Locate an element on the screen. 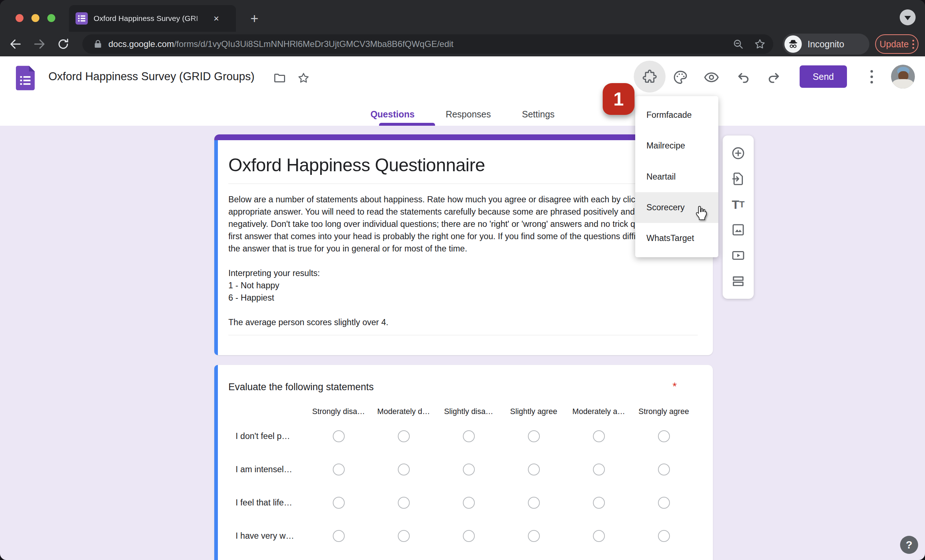  tt-large: T is located at coordinates (735, 204).